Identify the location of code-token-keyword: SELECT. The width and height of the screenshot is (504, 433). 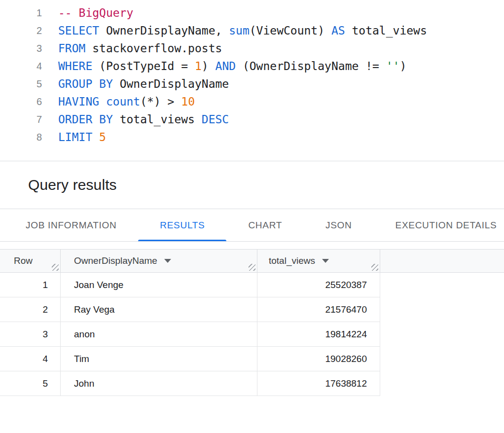
(79, 31).